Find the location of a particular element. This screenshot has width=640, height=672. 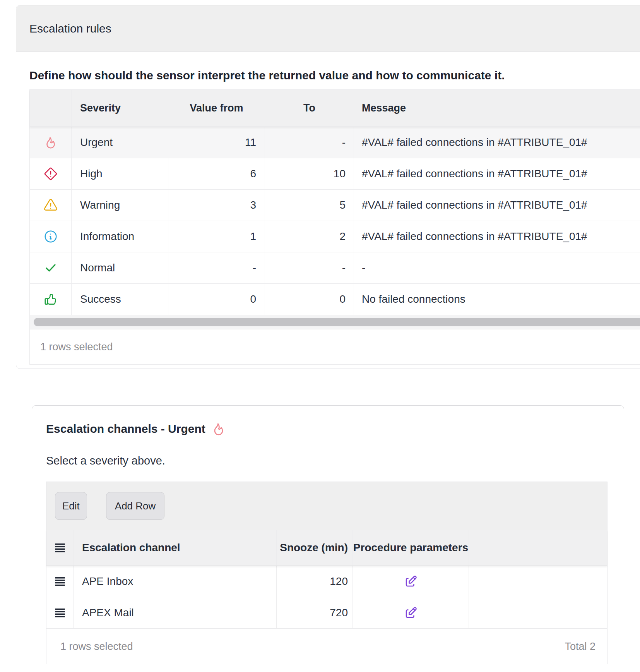

column-header-message: Message is located at coordinates (497, 108).